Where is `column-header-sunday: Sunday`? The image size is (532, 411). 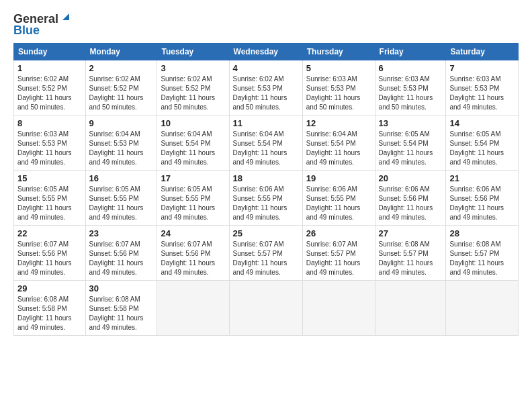
column-header-sunday: Sunday is located at coordinates (50, 52).